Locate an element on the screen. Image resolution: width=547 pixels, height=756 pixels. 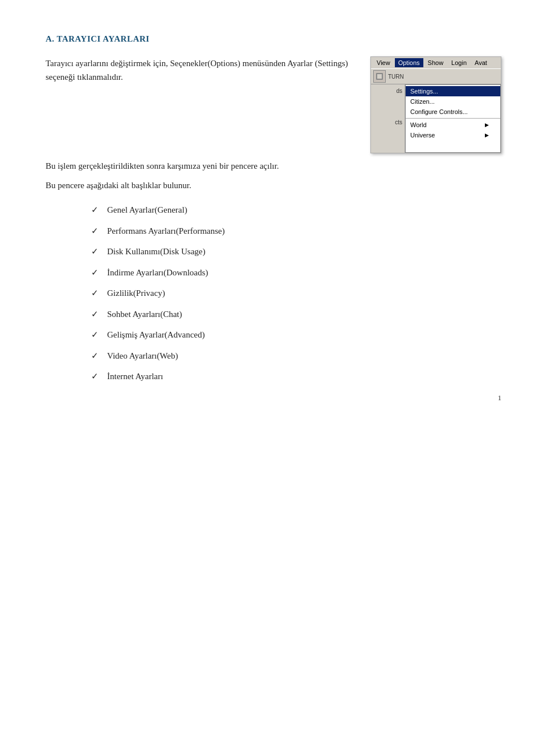
left-label-cts: cts is located at coordinates (387, 122).